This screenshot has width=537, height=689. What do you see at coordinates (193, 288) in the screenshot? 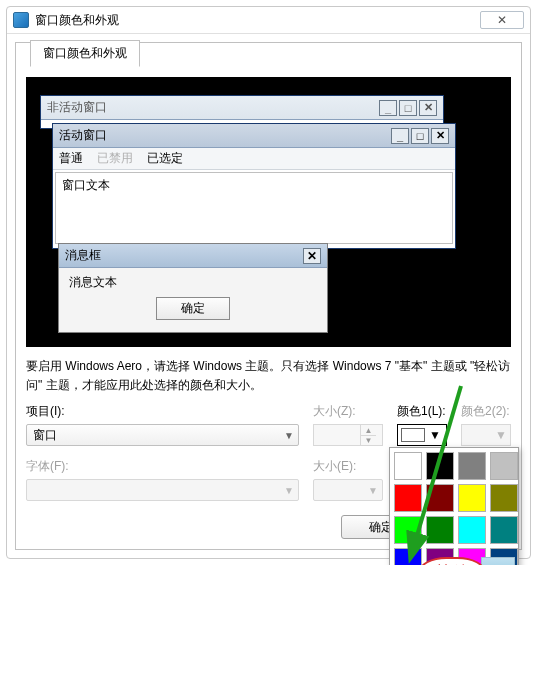
I see `preview-message-box: 消息框 ✕ 消息文本 确定` at bounding box center [193, 288].